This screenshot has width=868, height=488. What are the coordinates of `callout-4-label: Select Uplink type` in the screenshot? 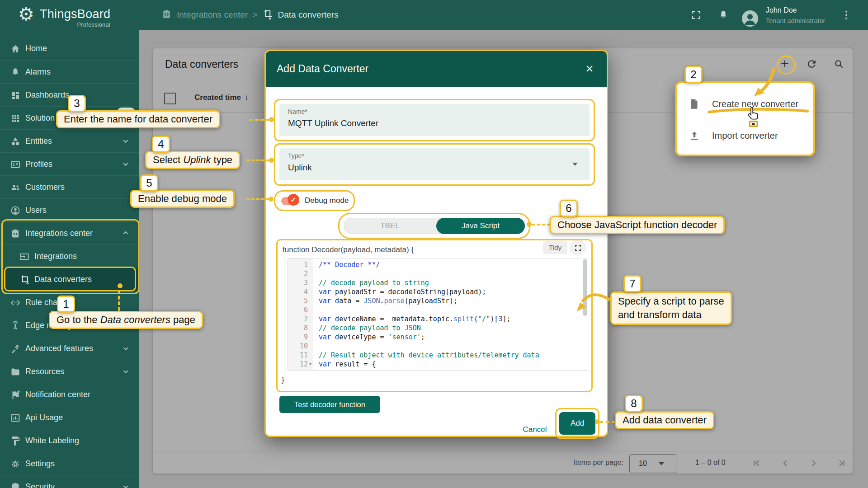 It's located at (193, 160).